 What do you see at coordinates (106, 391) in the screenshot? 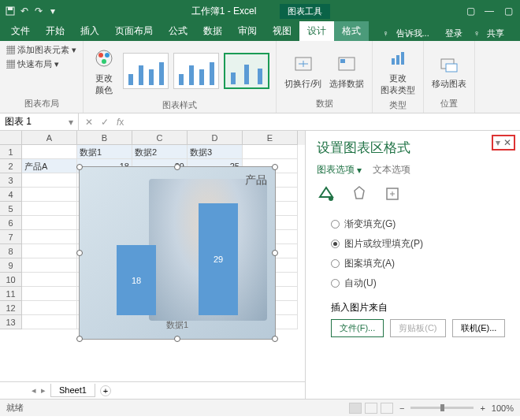
I see `add-sheet-icon: +` at bounding box center [106, 391].